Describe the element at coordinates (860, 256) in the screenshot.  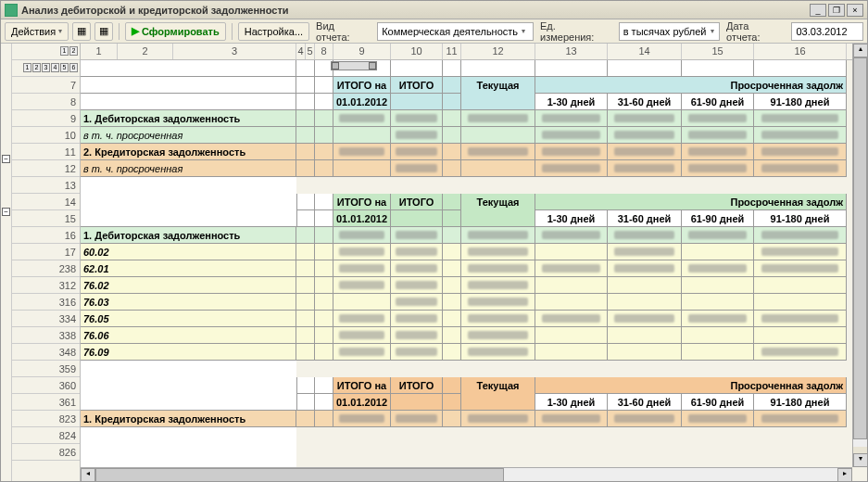
I see `scrollbar-vertical: ▴ ▾` at that location.